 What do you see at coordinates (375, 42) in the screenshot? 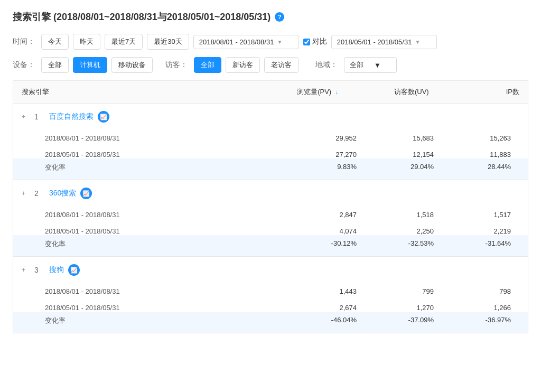
I see `date-range-2-value: 2018/05/01 - 2018/05/31` at bounding box center [375, 42].